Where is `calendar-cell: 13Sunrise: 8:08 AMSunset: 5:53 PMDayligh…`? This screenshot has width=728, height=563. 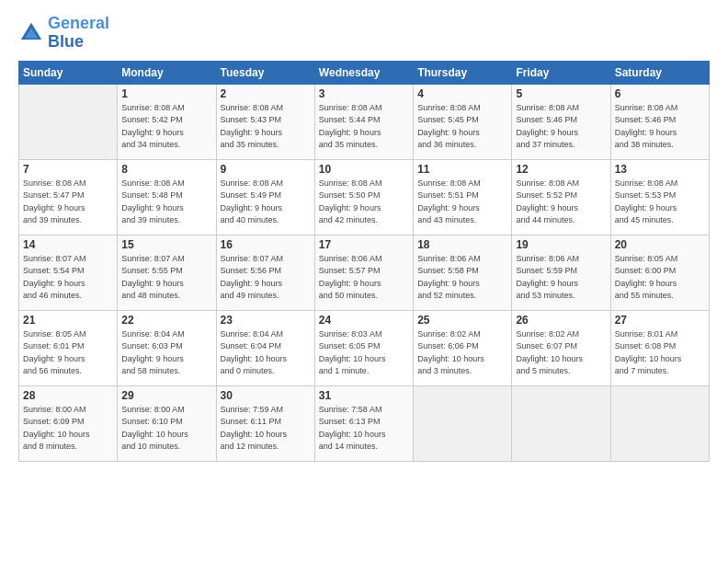 calendar-cell: 13Sunrise: 8:08 AMSunset: 5:53 PMDayligh… is located at coordinates (660, 197).